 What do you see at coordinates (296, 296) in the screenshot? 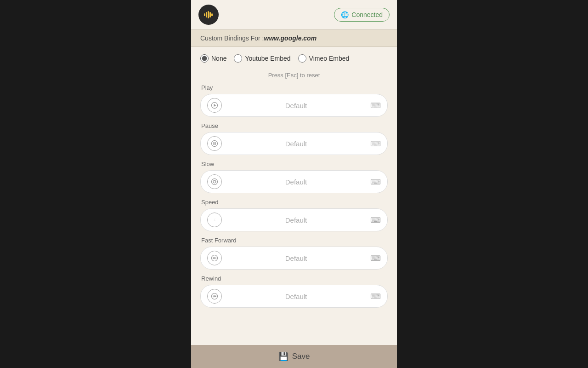
I see `binding-value-rewind: Default` at bounding box center [296, 296].